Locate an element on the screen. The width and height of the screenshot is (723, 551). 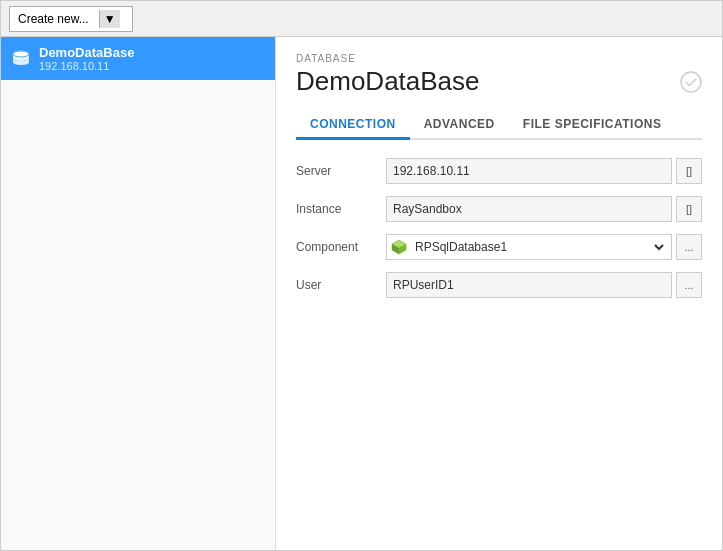
component-icon is located at coordinates (399, 247).